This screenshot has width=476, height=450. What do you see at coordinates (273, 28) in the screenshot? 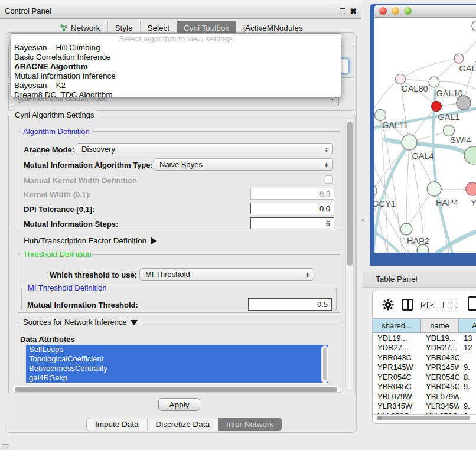
I see `tab-jactivemnodules: jActiveMNodules` at bounding box center [273, 28].